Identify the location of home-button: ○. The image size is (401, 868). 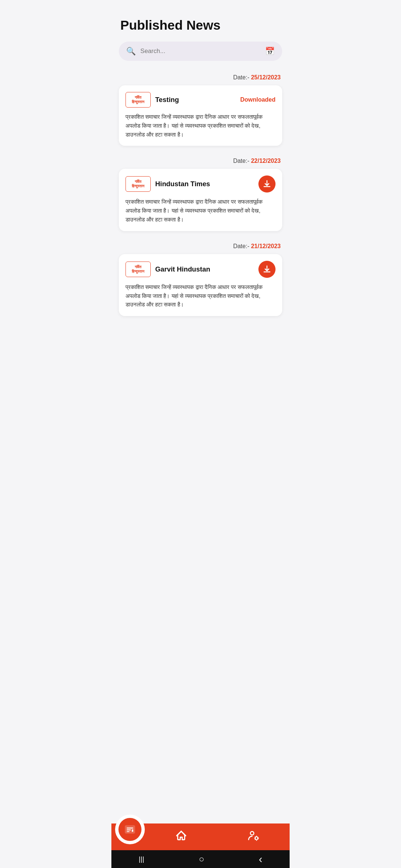
(201, 859).